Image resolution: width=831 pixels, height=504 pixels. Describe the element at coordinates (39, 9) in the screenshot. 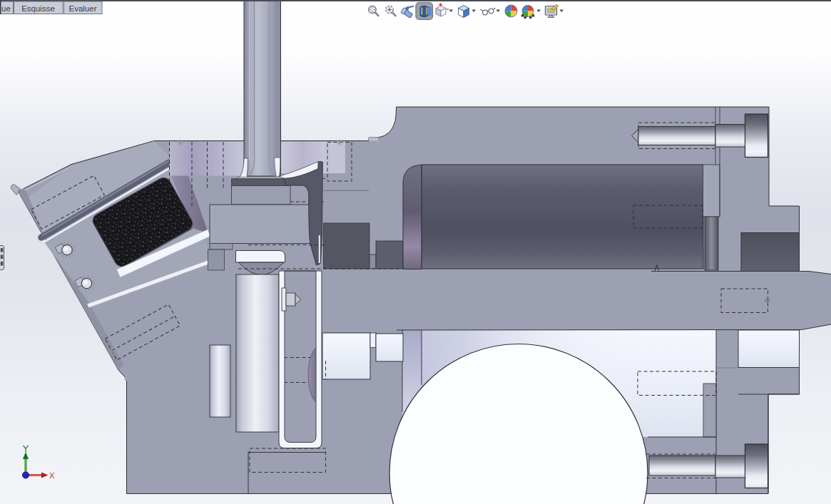

I see `svg-text: Esquisse` at that location.